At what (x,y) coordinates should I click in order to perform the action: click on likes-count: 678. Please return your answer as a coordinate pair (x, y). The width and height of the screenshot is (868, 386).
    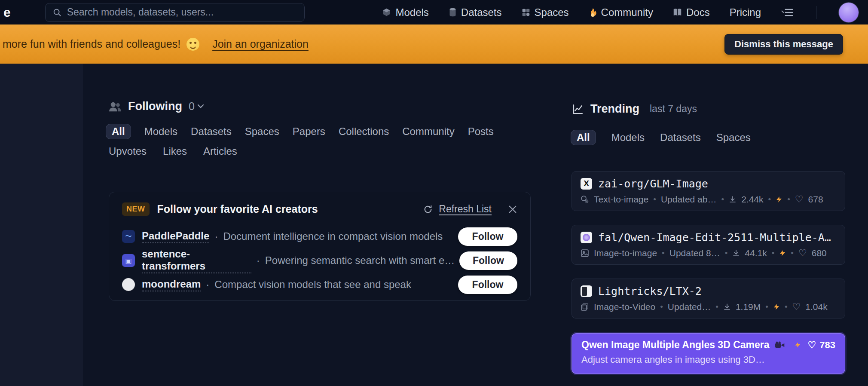
    Looking at the image, I should click on (816, 199).